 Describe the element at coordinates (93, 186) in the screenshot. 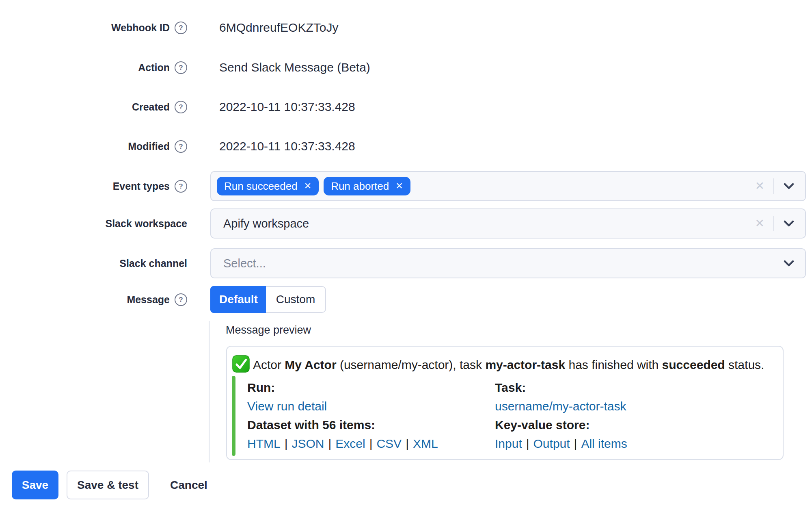

I see `event-types-label: Event types ?` at that location.